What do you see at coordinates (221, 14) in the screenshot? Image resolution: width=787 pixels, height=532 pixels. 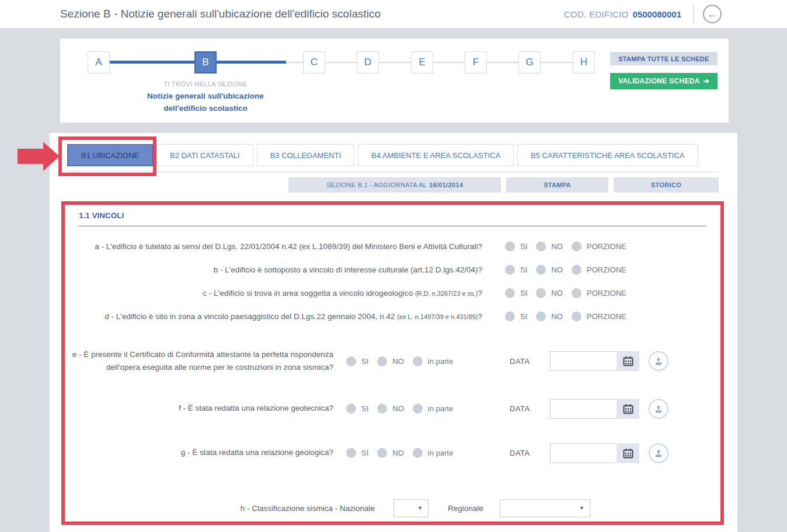 I see `page-title: Sezione B - Notizie generali sull'ubicaz…` at bounding box center [221, 14].